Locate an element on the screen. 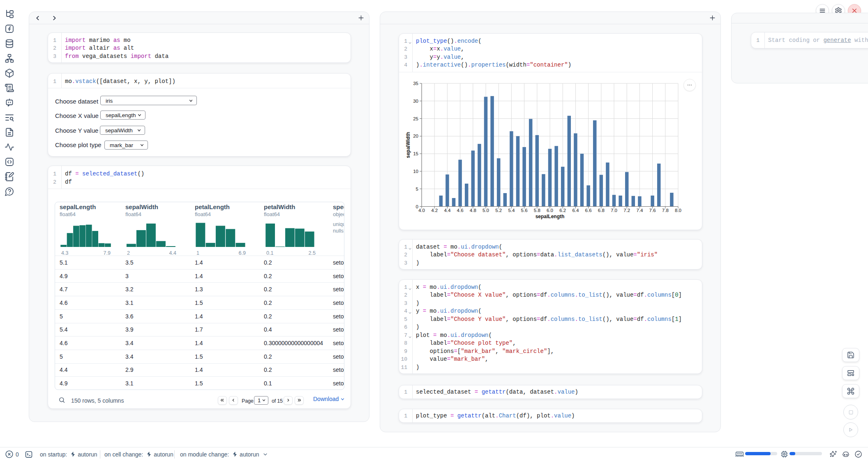  svg-text: 5.4 is located at coordinates (511, 210).